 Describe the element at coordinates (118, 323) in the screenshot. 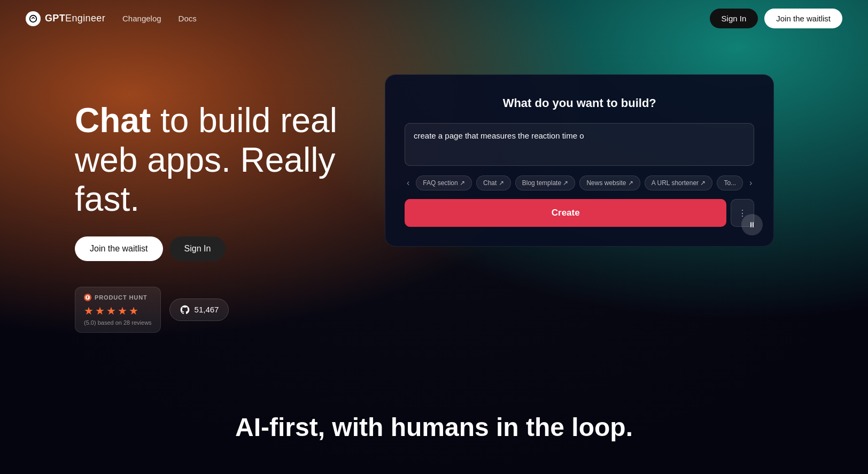

I see `ph-reviews: (5.0) based on 28 reviews` at that location.